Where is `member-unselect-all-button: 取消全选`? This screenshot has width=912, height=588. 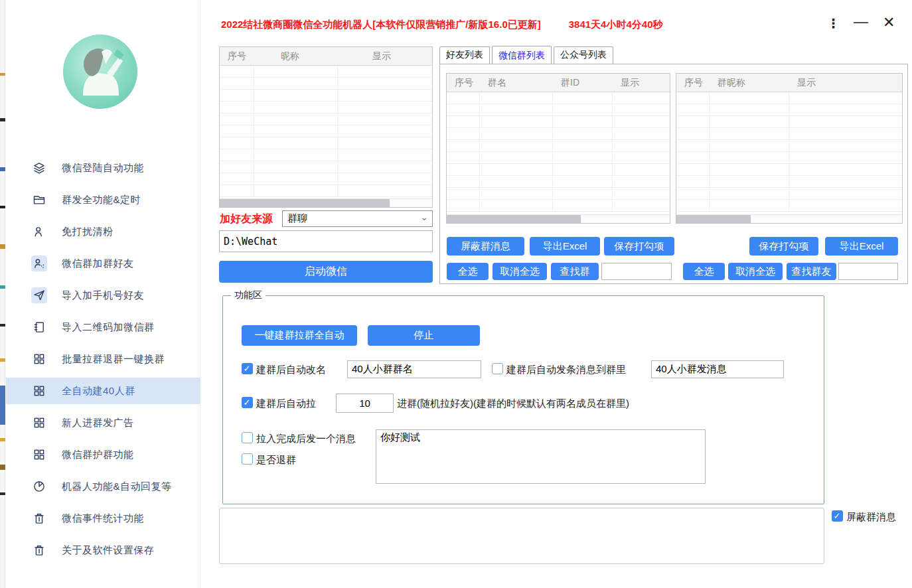
member-unselect-all-button: 取消全选 is located at coordinates (755, 271).